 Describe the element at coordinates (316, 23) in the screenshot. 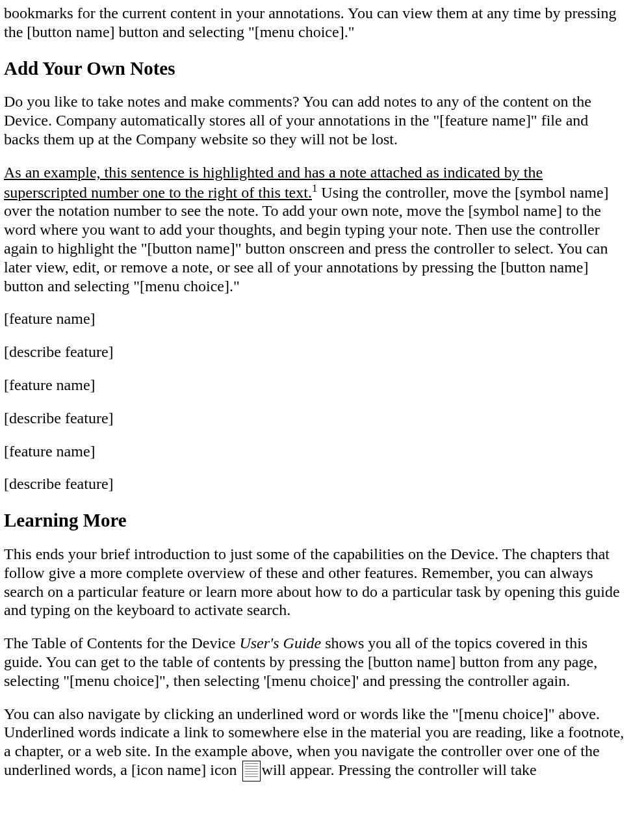

I see `intro-paragraph: bookmarks for the current content in you…` at that location.